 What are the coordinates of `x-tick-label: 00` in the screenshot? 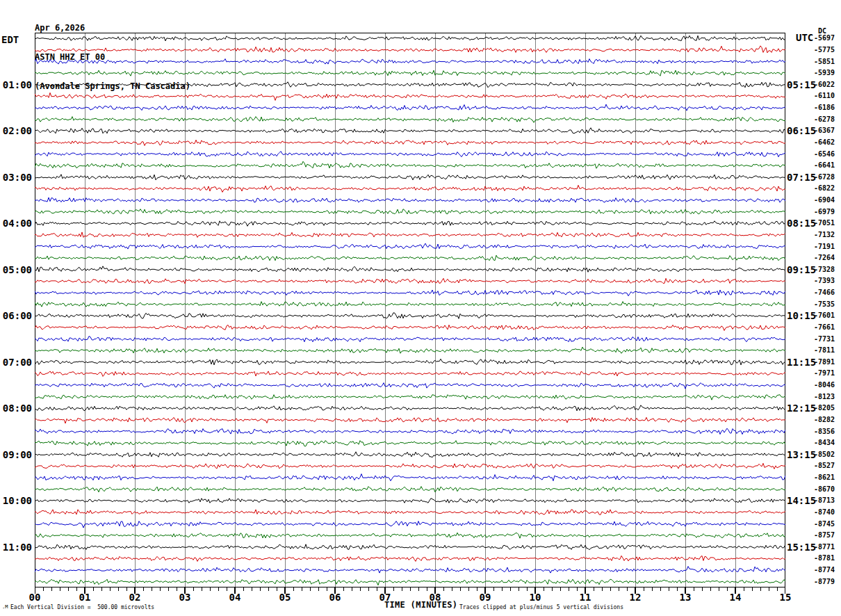 It's located at (35, 597).